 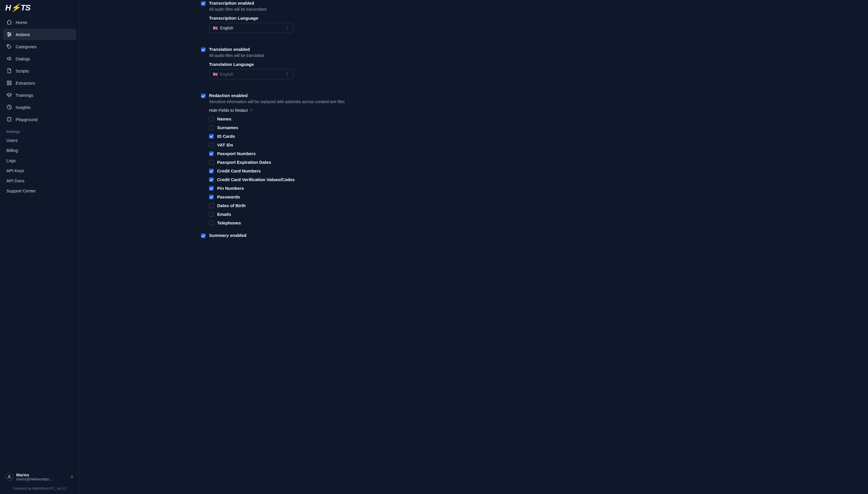 What do you see at coordinates (251, 28) in the screenshot?
I see `transcription-lang-select: 🇬🇧 English` at bounding box center [251, 28].